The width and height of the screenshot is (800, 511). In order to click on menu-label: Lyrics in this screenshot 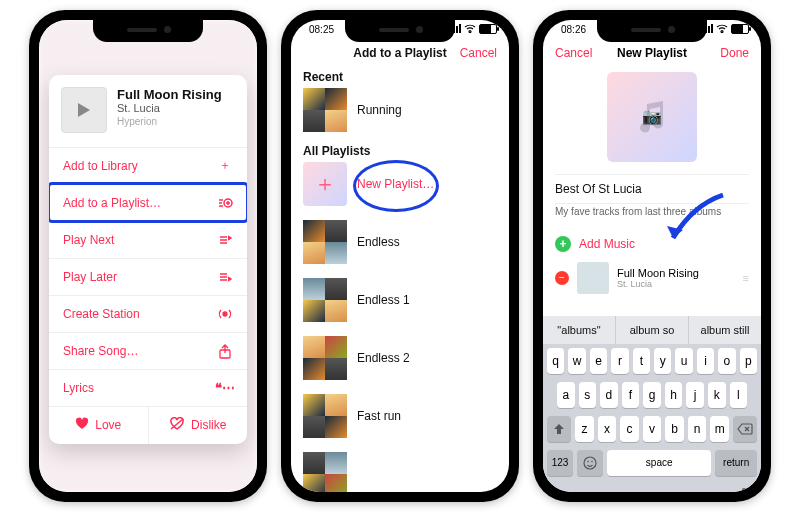, I will do `click(78, 388)`.